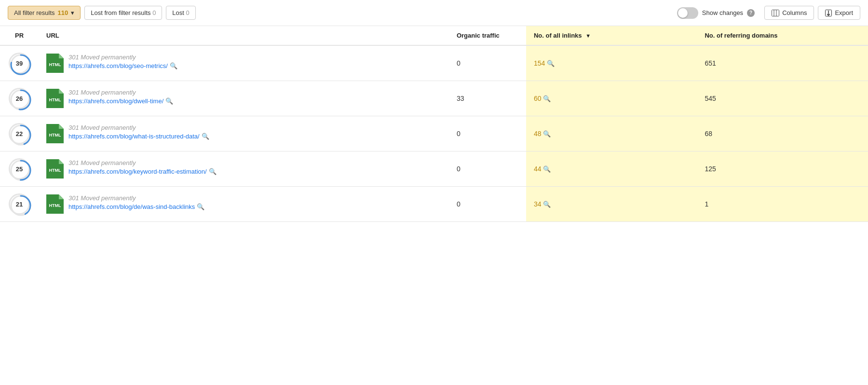 This screenshot has height=385, width=868. I want to click on pr-header: PR, so click(19, 36).